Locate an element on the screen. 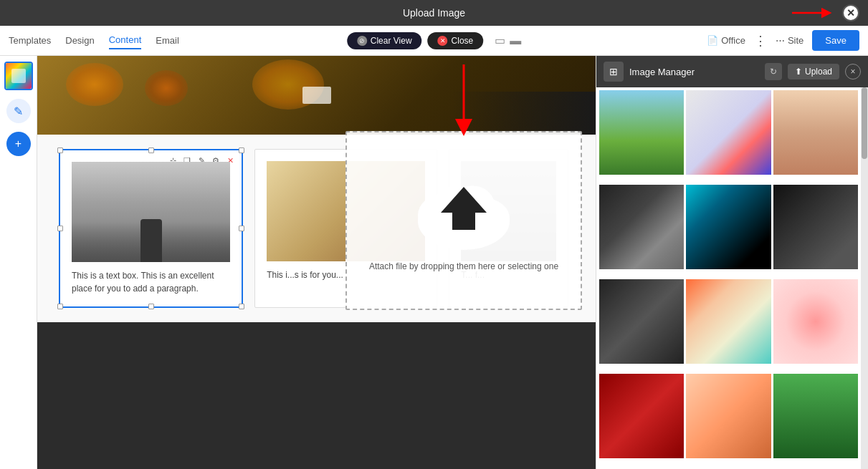 The height and width of the screenshot is (469, 868). tab-templates: Templates is located at coordinates (30, 40).